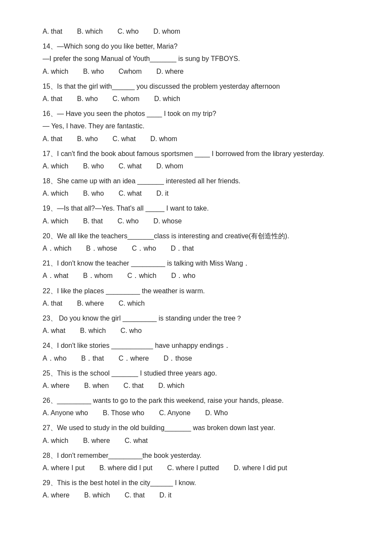  Describe the element at coordinates (196, 208) in the screenshot. I see `question-text-19: 19、—Is that all?—Yes. That's all _____ I…` at that location.